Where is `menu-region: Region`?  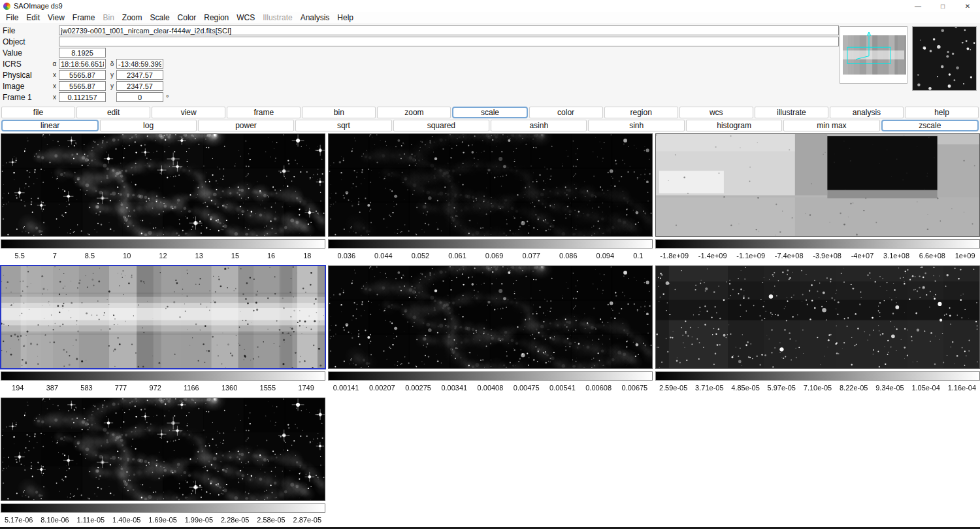 menu-region: Region is located at coordinates (216, 18).